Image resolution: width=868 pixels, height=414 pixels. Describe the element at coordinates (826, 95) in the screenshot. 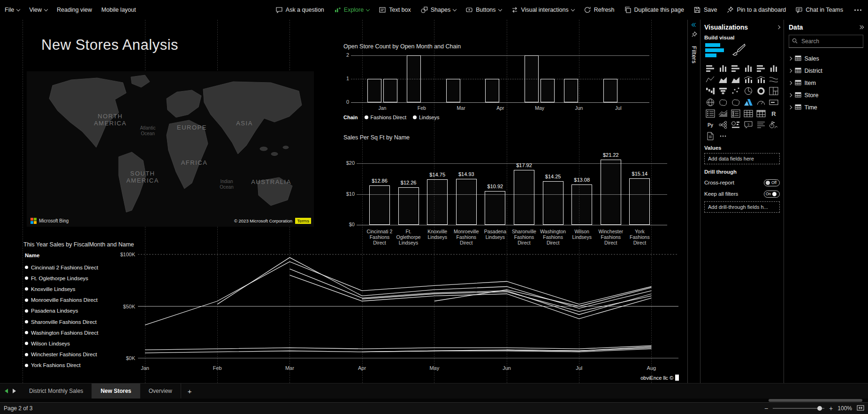

I see `data-table-store: Store` at that location.